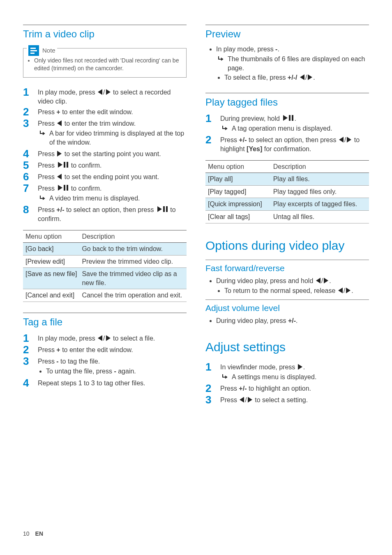  What do you see at coordinates (287, 158) in the screenshot?
I see `section-play-tagged: Play tagged files During preview, hold .…` at bounding box center [287, 158].